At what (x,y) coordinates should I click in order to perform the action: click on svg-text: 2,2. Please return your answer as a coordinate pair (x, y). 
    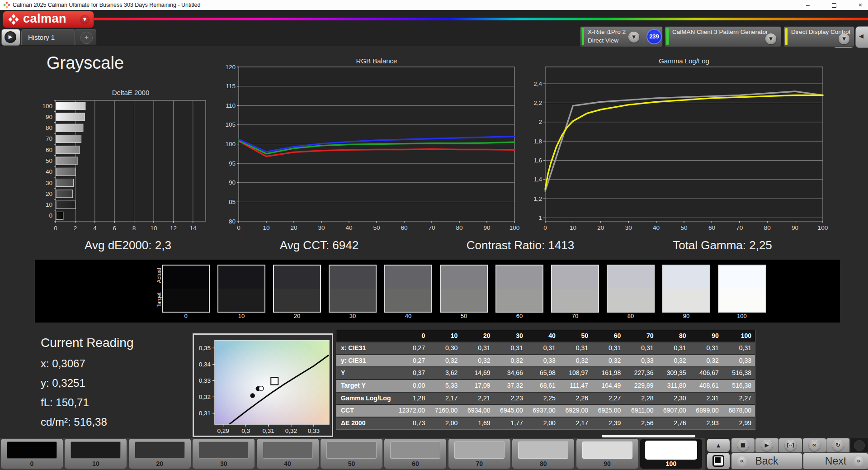
    Looking at the image, I should click on (538, 103).